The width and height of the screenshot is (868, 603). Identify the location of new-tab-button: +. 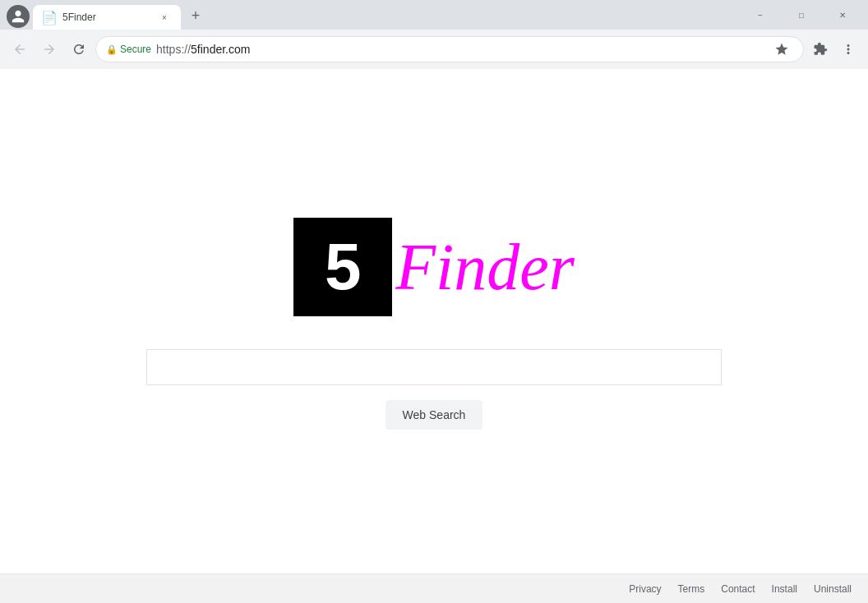
(196, 16).